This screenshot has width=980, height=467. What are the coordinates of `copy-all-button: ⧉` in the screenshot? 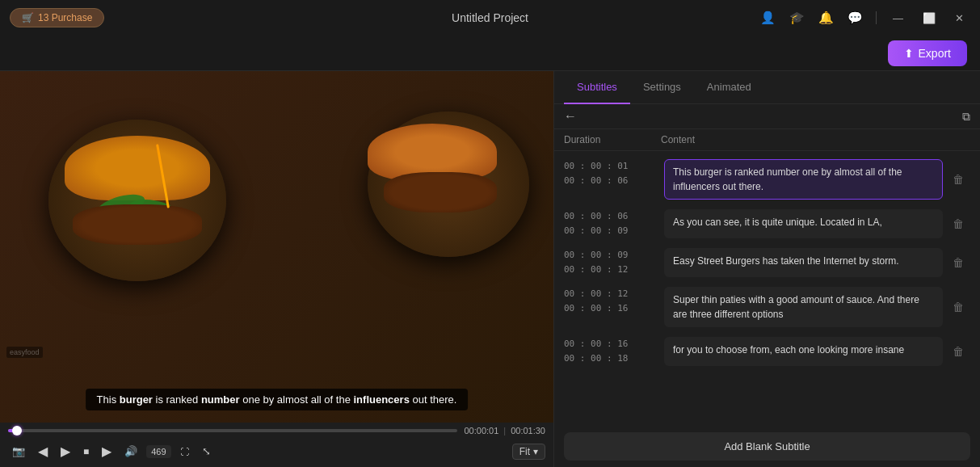 It's located at (966, 116).